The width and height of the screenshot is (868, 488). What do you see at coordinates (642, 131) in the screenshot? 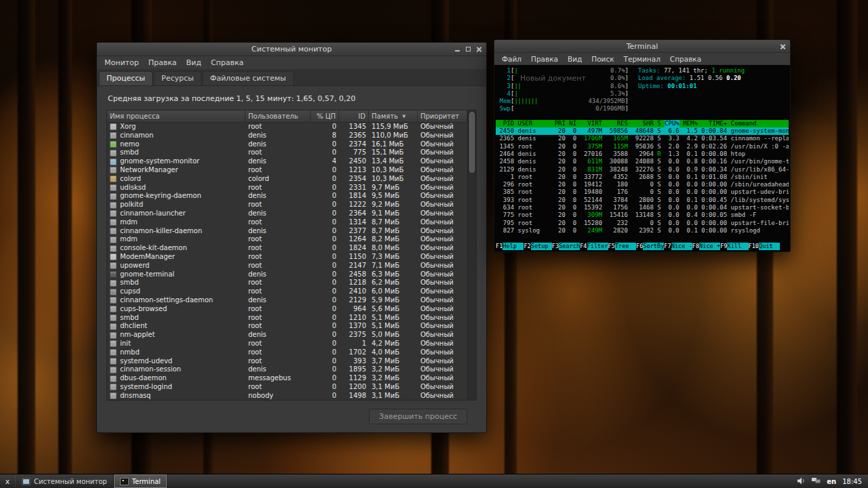
I see `htop-row: 2450denis200497M5985648648S6.61.50:00.84…` at bounding box center [642, 131].